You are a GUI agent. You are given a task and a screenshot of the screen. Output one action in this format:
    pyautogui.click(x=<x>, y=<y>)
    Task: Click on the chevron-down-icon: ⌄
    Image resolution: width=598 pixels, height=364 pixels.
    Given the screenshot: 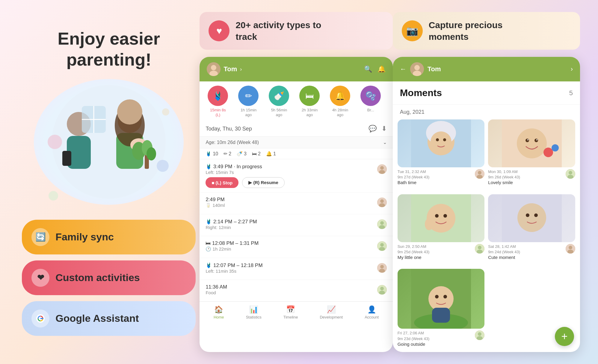 What is the action you would take?
    pyautogui.click(x=385, y=142)
    